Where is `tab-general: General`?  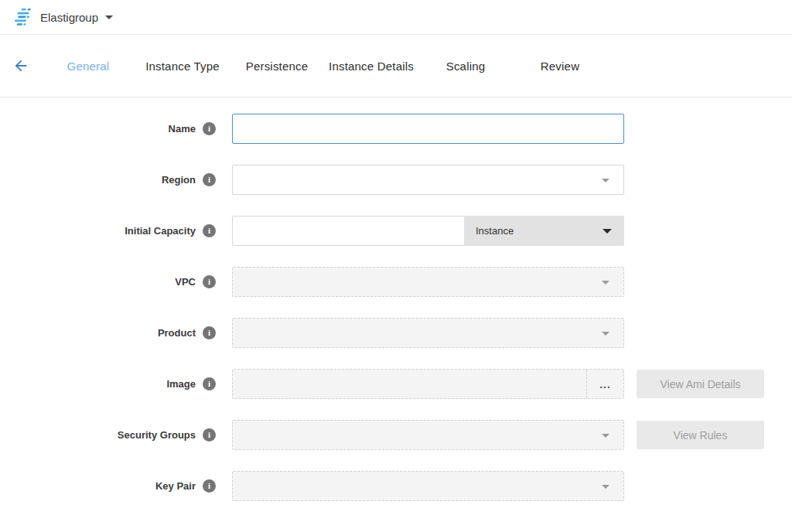
tab-general: General is located at coordinates (88, 66).